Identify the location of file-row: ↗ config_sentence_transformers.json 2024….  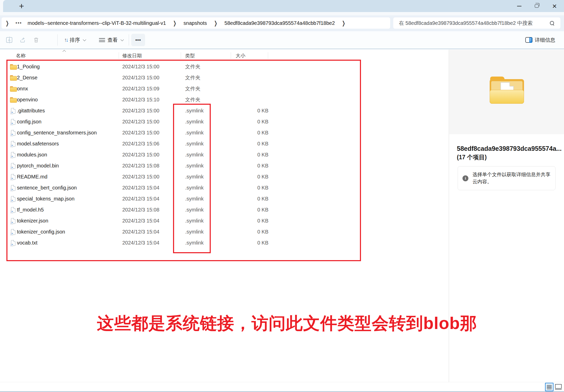
(225, 133).